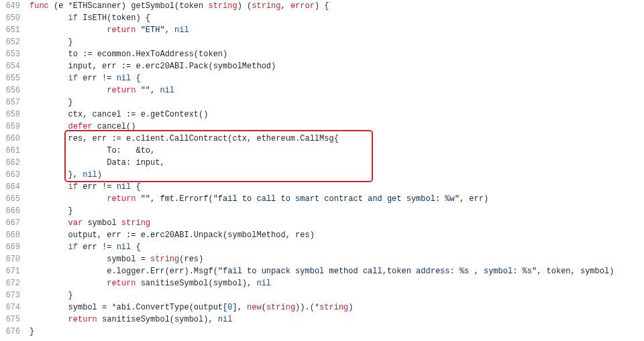 This screenshot has height=341, width=644. Describe the element at coordinates (322, 211) in the screenshot. I see `code-line: 666 }` at that location.